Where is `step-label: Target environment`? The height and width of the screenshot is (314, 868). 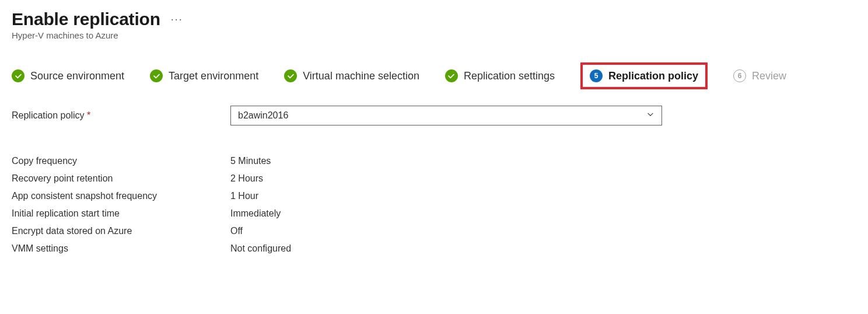
step-label: Target environment is located at coordinates (214, 76).